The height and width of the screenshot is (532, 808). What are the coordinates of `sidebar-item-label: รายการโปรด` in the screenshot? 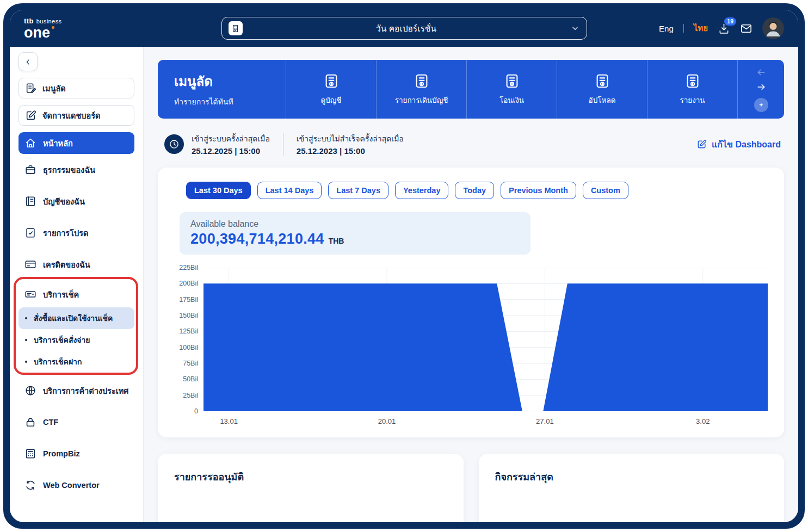 It's located at (65, 233).